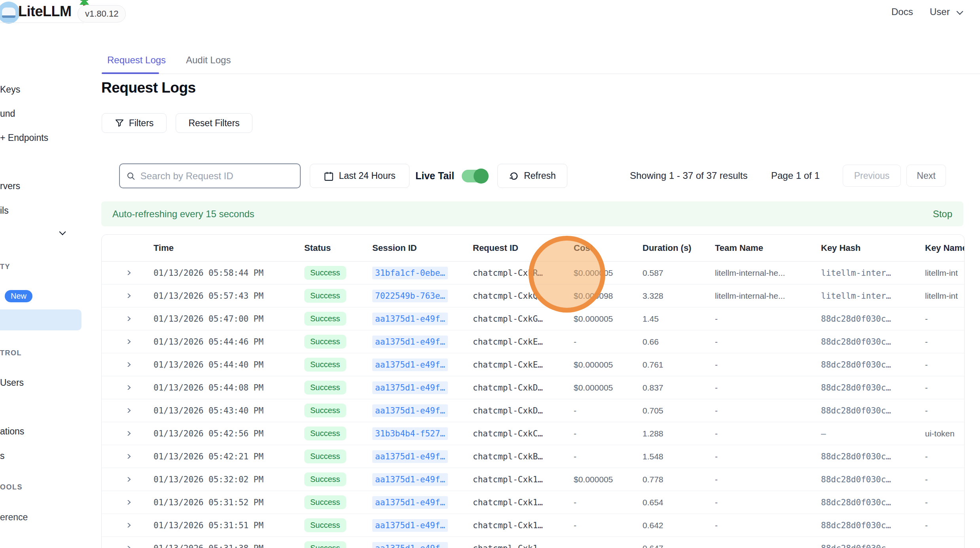 The image size is (980, 548). Describe the element at coordinates (19, 296) in the screenshot. I see `new-badge: New` at that location.